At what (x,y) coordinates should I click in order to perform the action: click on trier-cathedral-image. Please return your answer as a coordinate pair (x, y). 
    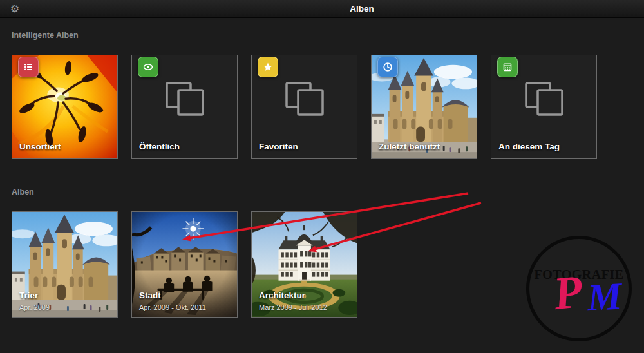
    Looking at the image, I should click on (64, 264).